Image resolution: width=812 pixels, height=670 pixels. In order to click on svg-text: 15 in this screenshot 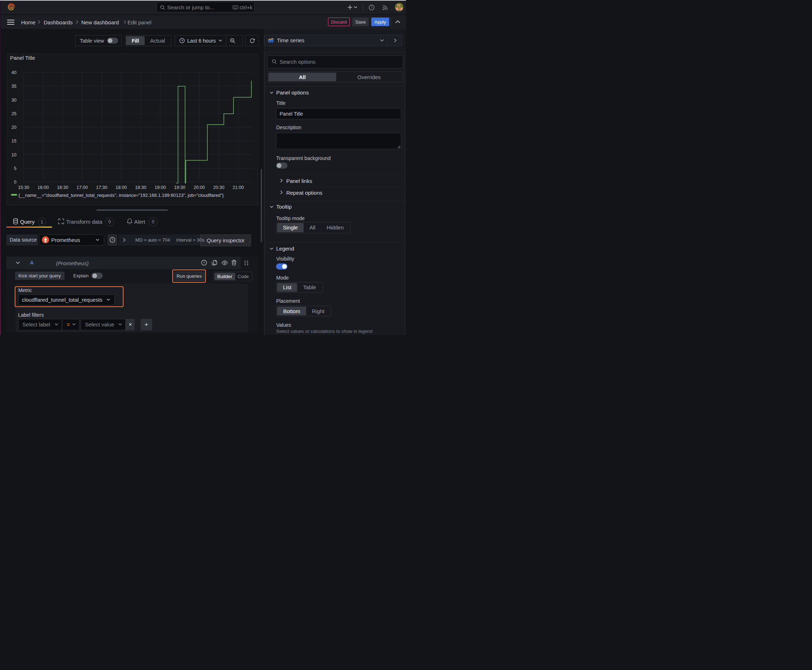, I will do `click(14, 141)`.